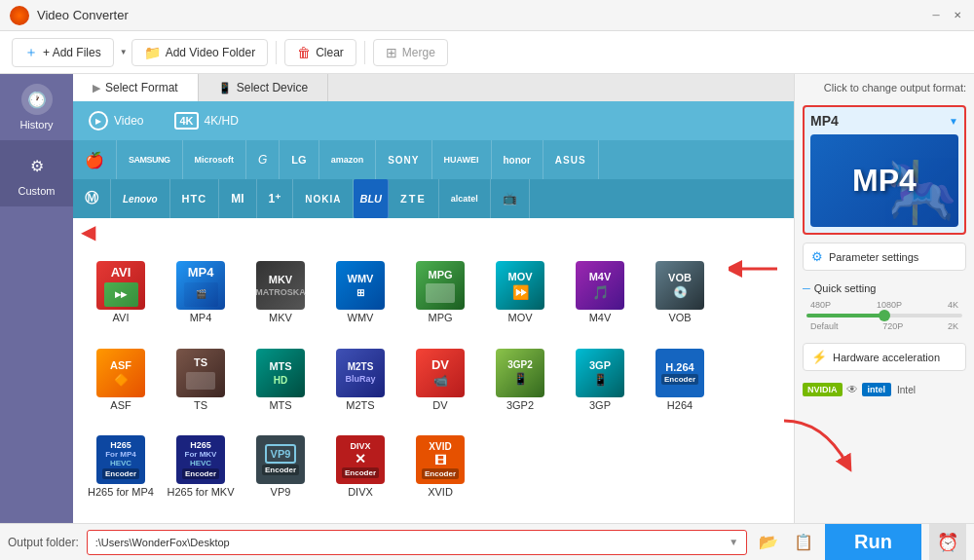  What do you see at coordinates (281, 385) in the screenshot?
I see `format-item-mts: MTS HD MTS` at bounding box center [281, 385].